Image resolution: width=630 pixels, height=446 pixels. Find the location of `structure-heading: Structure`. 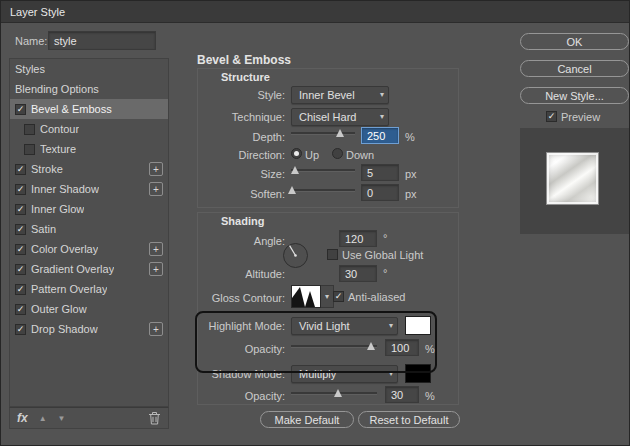

structure-heading: Structure is located at coordinates (246, 77).